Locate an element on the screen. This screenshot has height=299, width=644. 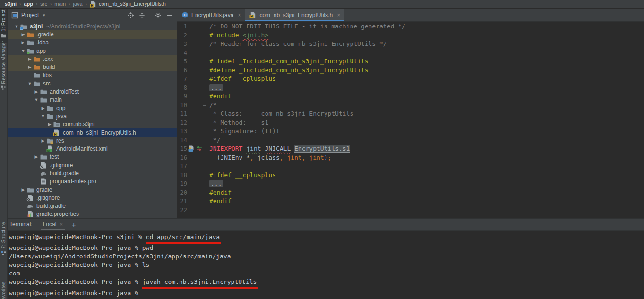
breadcrumb-segment: java is located at coordinates (78, 4).